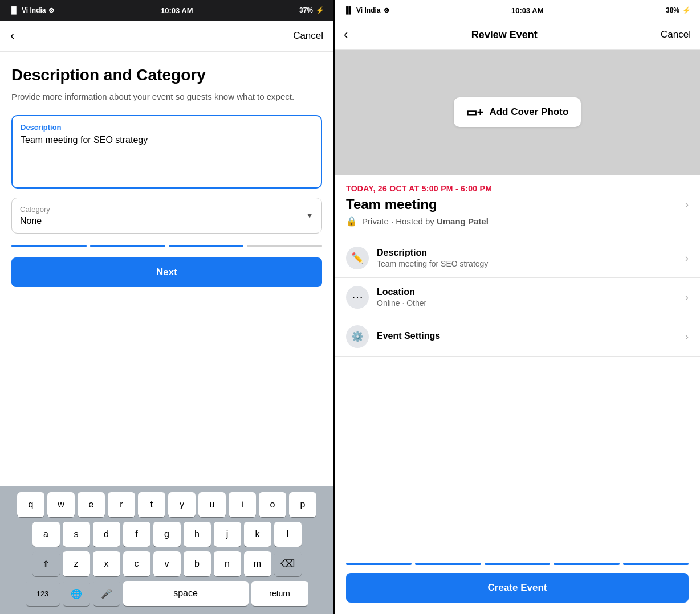 This screenshot has height=614, width=700. What do you see at coordinates (107, 564) in the screenshot?
I see `key-x: x` at bounding box center [107, 564].